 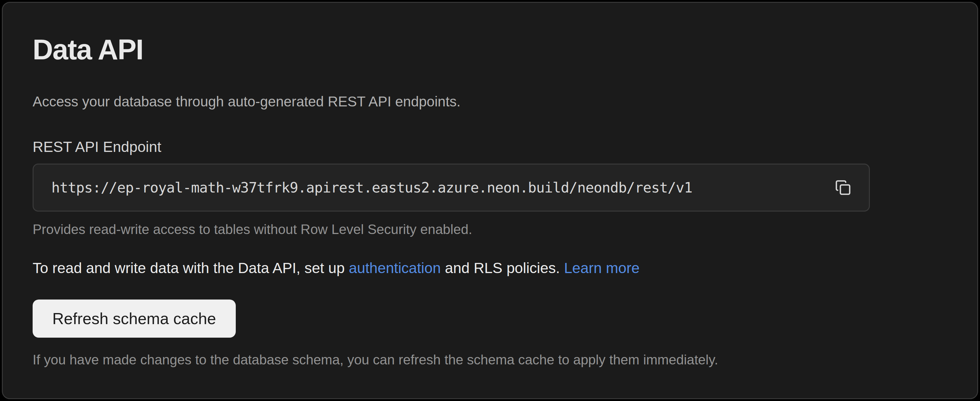 What do you see at coordinates (441, 188) in the screenshot?
I see `endpoint-url-value: https://ep-royal-math-w37tfrk9.apirest.e…` at bounding box center [441, 188].